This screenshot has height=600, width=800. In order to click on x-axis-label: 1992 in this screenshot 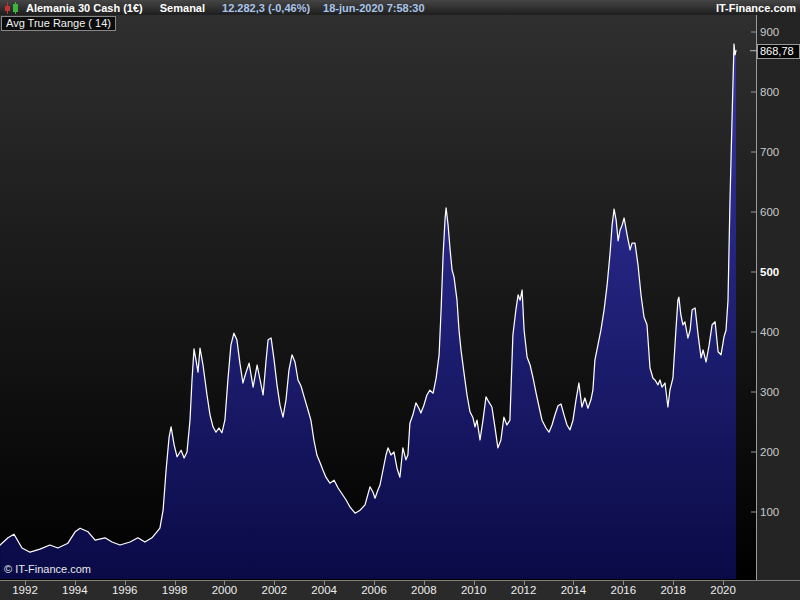, I will do `click(25, 590)`.